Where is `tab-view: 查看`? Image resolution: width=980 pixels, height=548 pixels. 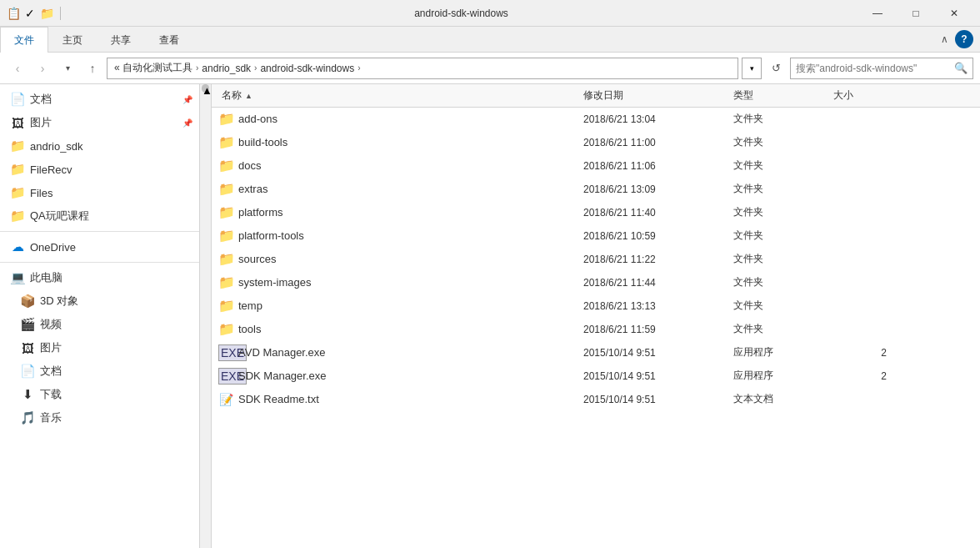 tab-view: 查看 is located at coordinates (169, 40).